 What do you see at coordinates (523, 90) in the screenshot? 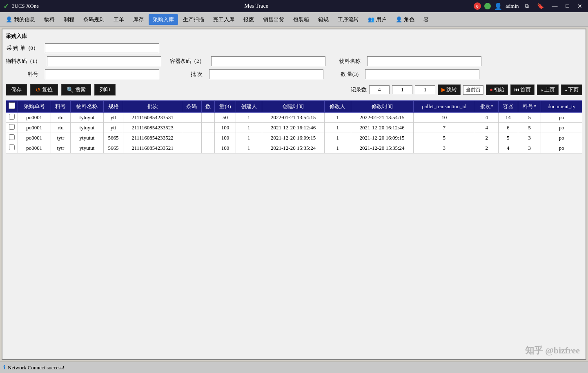
I see `nav-first-button: ⏮ 首页` at bounding box center [523, 90].